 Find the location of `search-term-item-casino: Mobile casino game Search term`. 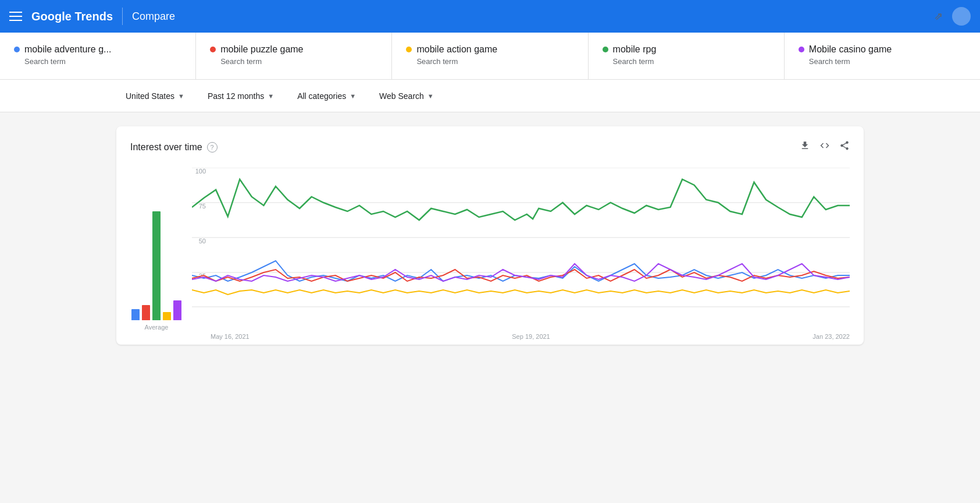

search-term-item-casino: Mobile casino game Search term is located at coordinates (882, 56).